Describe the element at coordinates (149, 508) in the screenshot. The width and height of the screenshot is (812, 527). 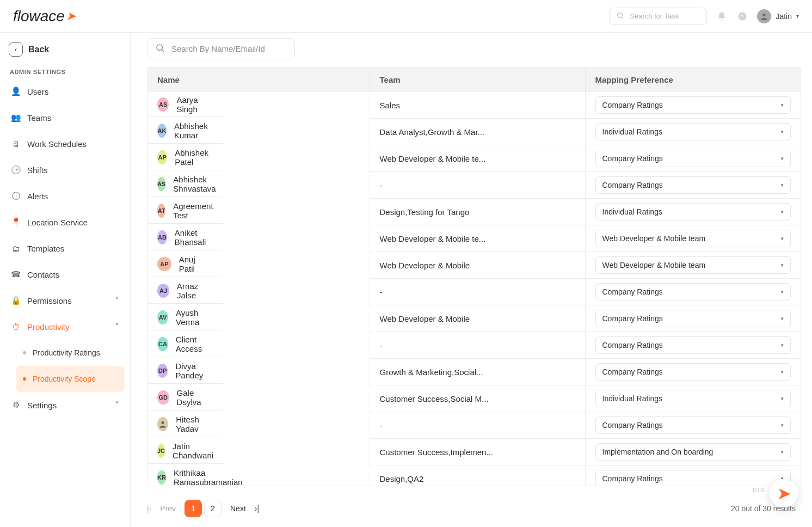
I see `first-page-icon: |‹` at that location.